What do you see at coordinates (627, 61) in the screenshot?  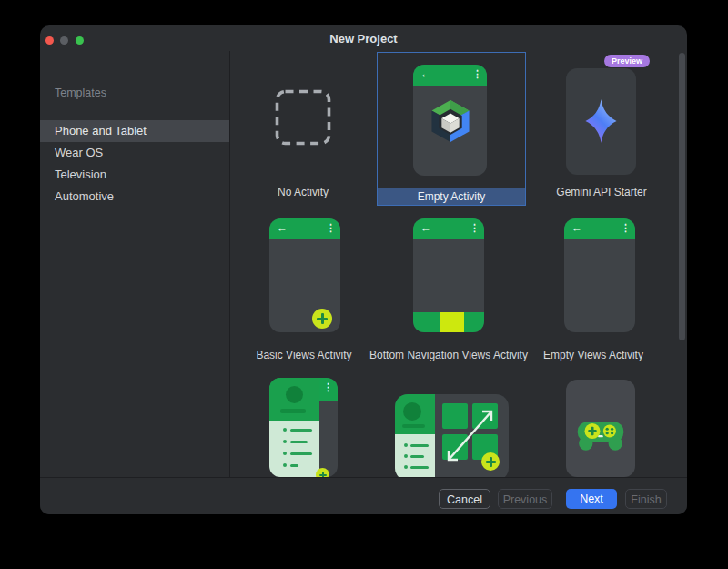 I see `preview-badge: Preview` at bounding box center [627, 61].